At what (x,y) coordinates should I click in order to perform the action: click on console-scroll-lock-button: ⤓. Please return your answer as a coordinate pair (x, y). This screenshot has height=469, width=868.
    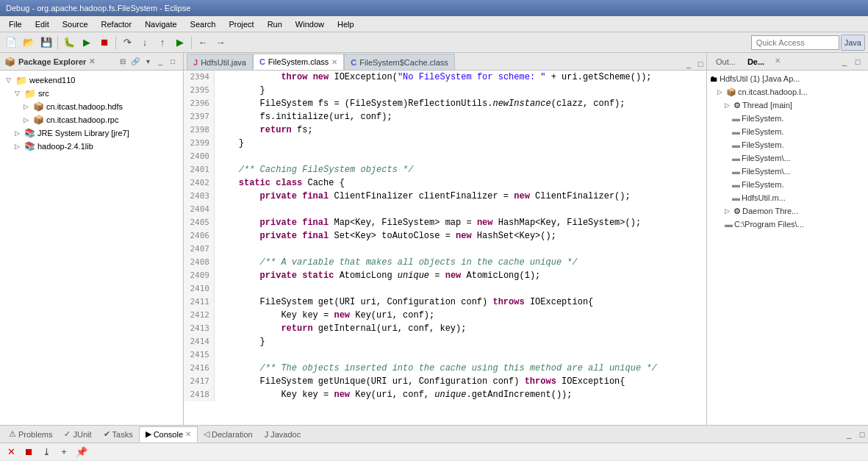
    Looking at the image, I should click on (46, 452).